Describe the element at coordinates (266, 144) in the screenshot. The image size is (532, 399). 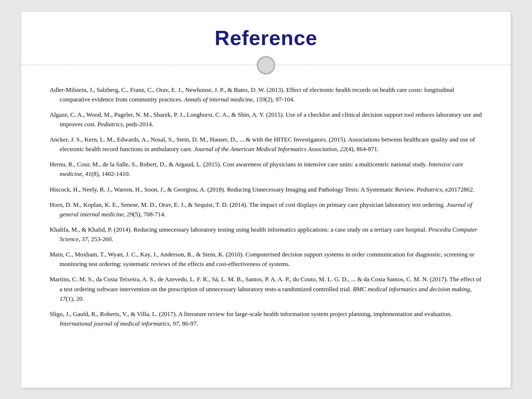
I see `reference-item: Ancker, J. S., Kern, L. M., Edwards, A.,…` at that location.